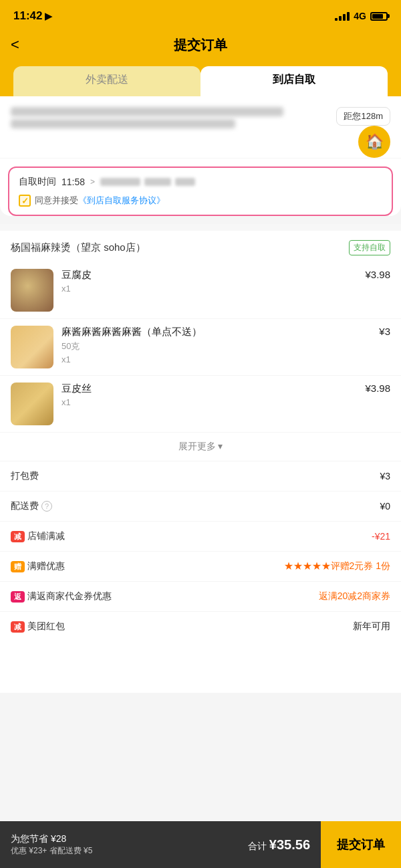 This screenshot has width=401, height=868. Describe the element at coordinates (200, 447) in the screenshot. I see `expand-more-button: 展开更多 ▾` at that location.